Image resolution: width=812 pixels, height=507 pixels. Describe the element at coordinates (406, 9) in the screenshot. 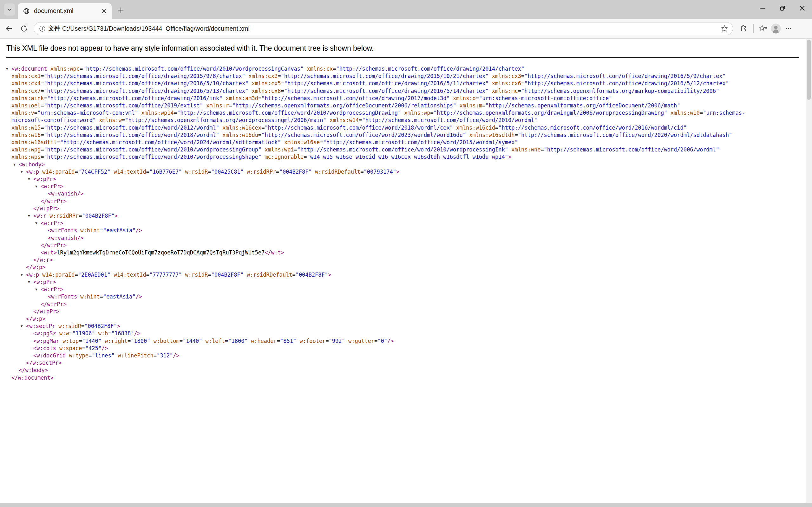

I see `tab-strip: document.xml` at that location.